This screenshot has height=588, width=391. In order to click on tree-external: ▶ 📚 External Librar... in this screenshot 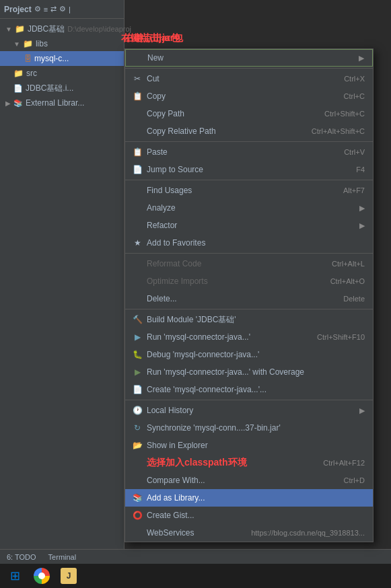, I will do `click(62, 103)`.